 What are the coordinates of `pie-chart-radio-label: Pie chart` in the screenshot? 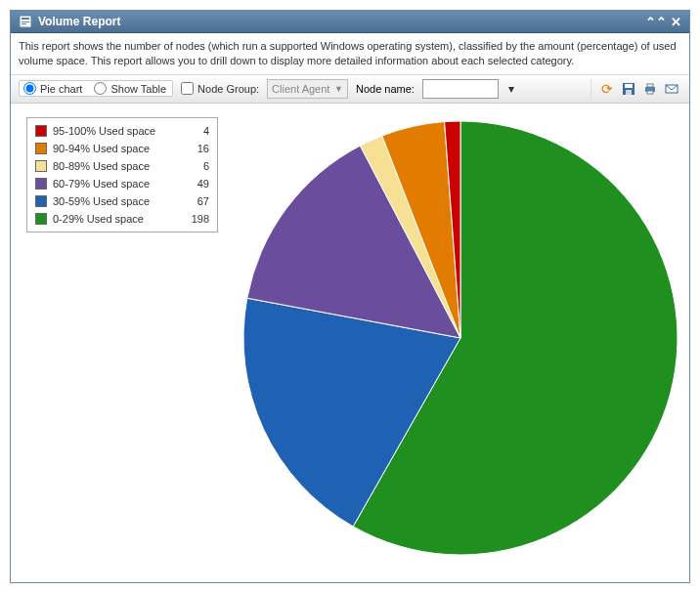 It's located at (61, 89).